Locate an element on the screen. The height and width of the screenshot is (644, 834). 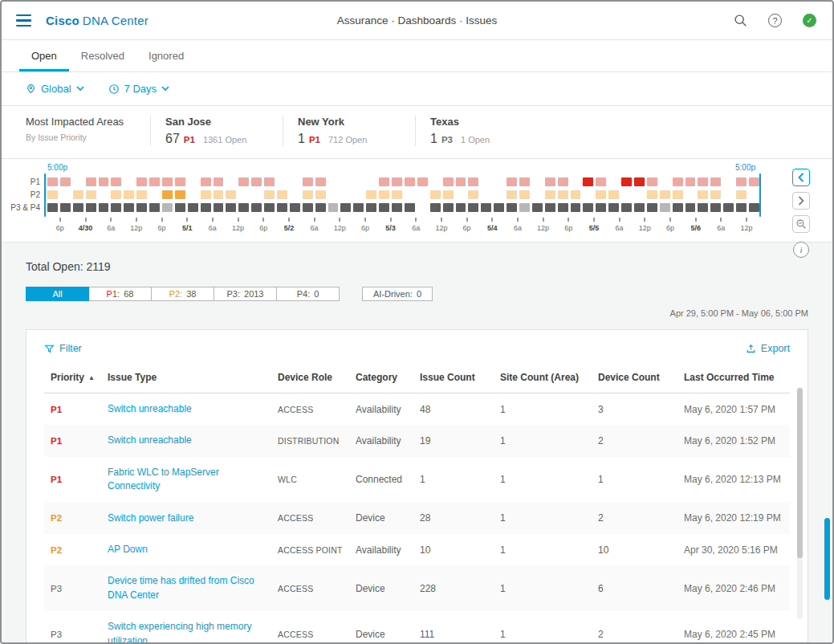
tick-label: 6p is located at coordinates (365, 228).